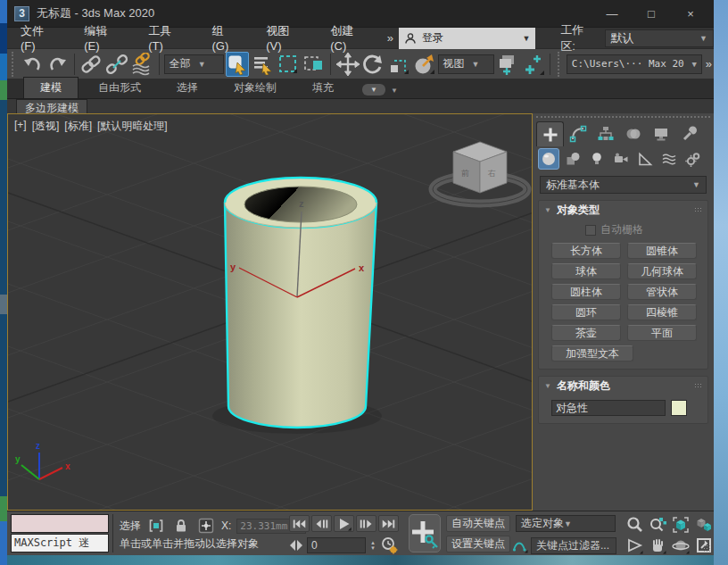 This screenshot has width=728, height=565. I want to click on project-folder-dropdown: C:\Users\··· Max 2020 ▼, so click(634, 64).